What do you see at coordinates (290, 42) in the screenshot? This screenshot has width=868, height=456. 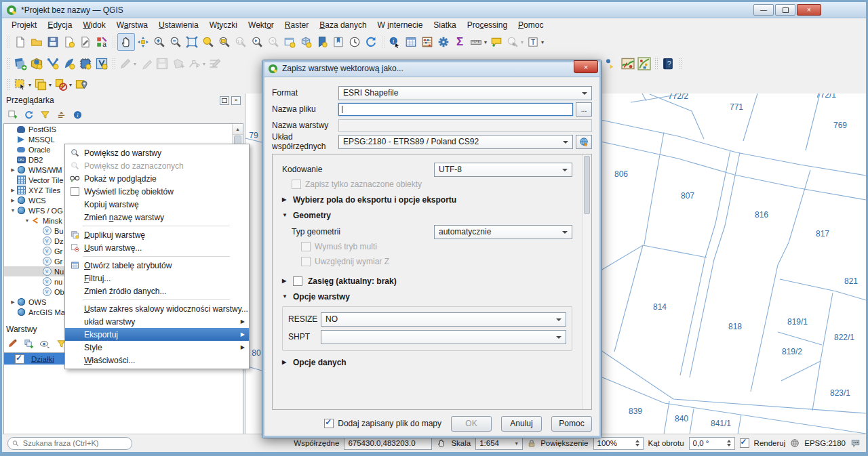 I see `new-map-view-icon` at bounding box center [290, 42].